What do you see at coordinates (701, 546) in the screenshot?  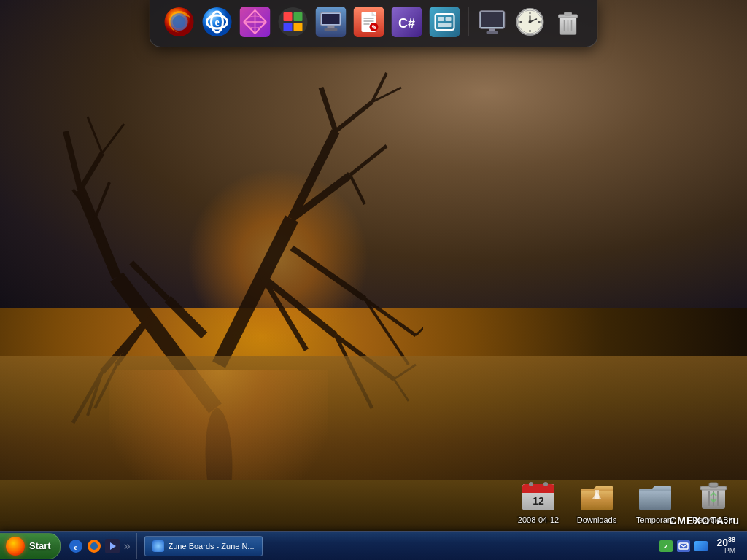 I see `tray-network` at bounding box center [701, 546].